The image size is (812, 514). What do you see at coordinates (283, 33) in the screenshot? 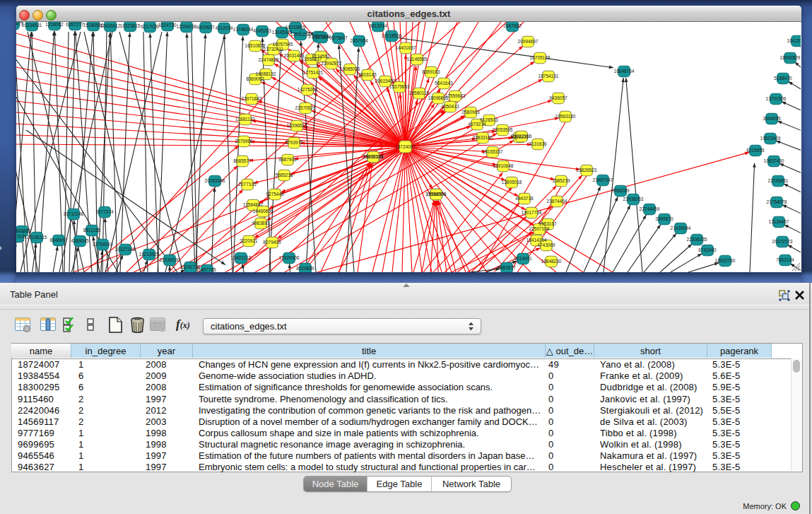
I see `svg-text: 13045349` at bounding box center [283, 33].